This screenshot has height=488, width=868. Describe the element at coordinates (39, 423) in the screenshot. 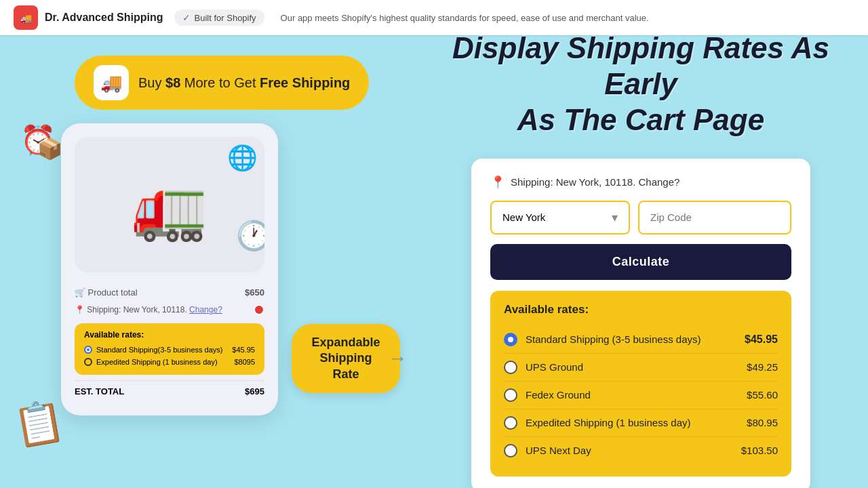

I see `deco-clipboard-icon: 📋` at that location.